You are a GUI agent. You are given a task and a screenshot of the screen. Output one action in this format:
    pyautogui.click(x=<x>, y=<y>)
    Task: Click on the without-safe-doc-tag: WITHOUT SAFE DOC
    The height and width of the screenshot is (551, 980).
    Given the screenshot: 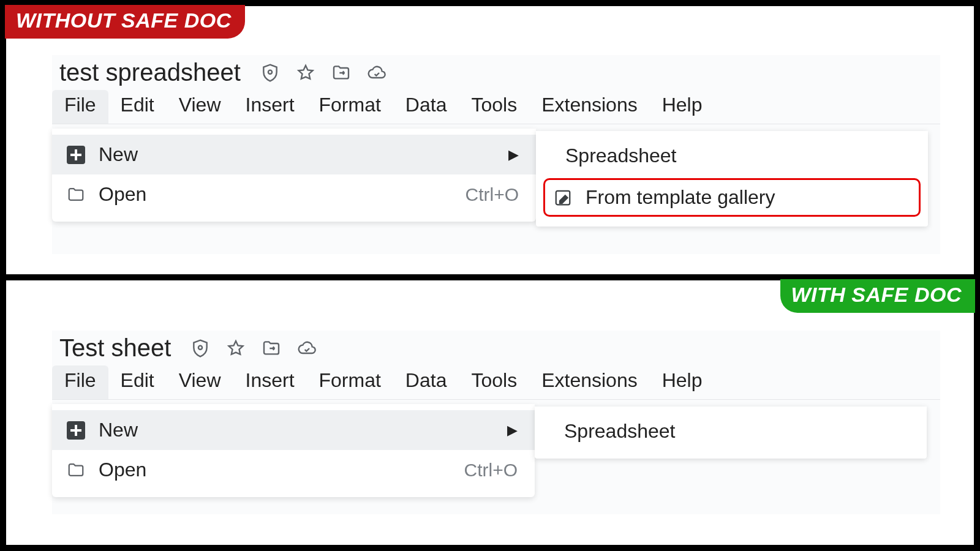 What is the action you would take?
    pyautogui.click(x=125, y=22)
    